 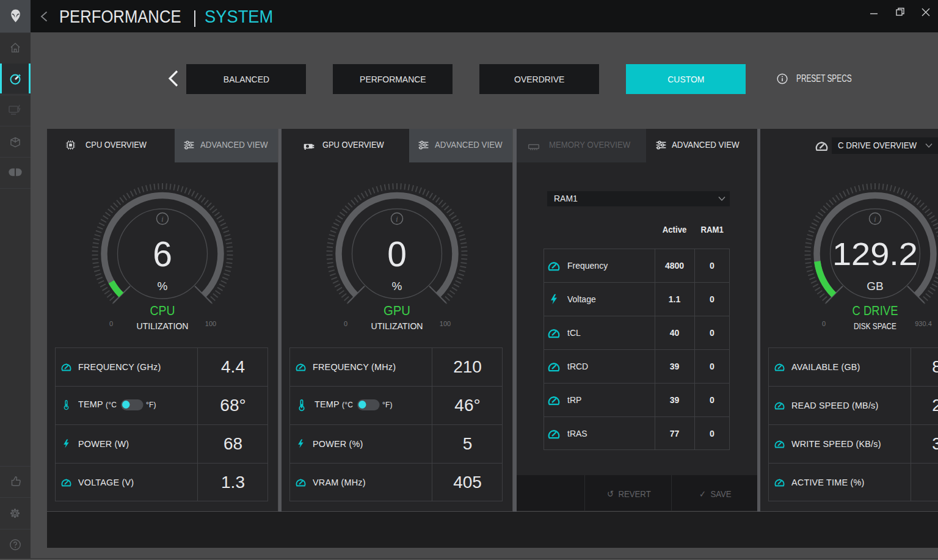 I want to click on svg-text: 6, so click(x=162, y=254).